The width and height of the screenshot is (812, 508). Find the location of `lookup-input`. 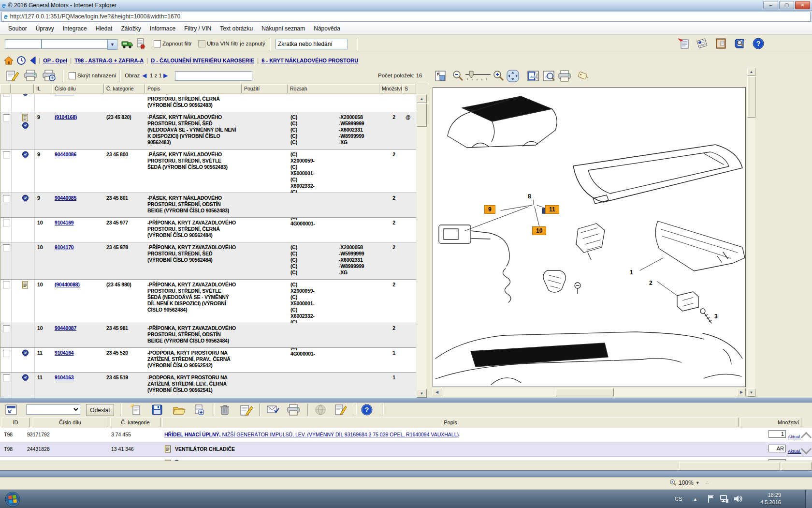

lookup-input is located at coordinates (74, 44).